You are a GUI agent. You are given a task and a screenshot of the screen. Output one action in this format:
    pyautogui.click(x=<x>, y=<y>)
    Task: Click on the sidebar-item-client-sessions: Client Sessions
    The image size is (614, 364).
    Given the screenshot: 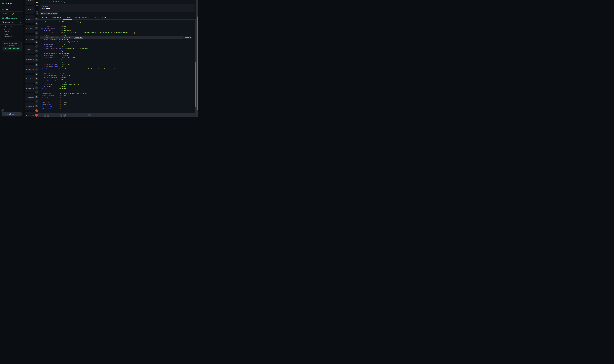 What is the action you would take?
    pyautogui.click(x=12, y=18)
    